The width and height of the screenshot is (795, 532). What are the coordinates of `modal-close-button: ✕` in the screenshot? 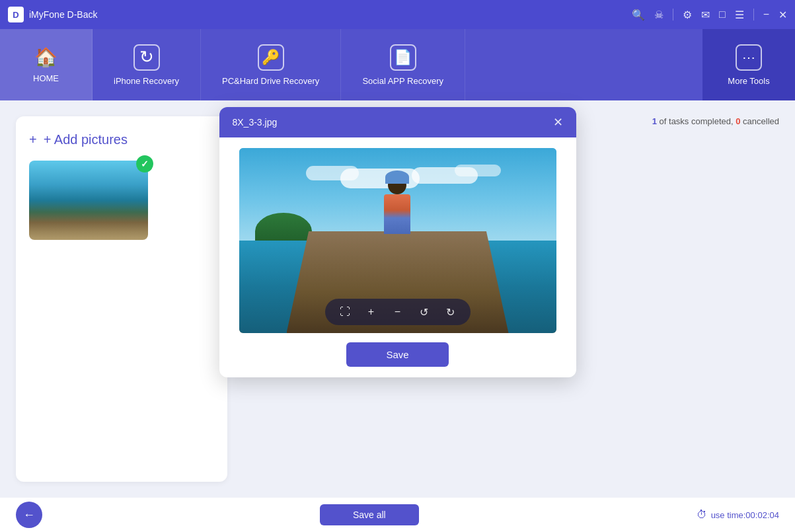 It's located at (558, 122).